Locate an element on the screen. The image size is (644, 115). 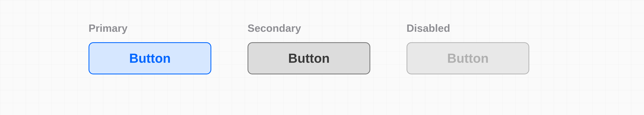
secondary-title-label: Secondary is located at coordinates (309, 28).